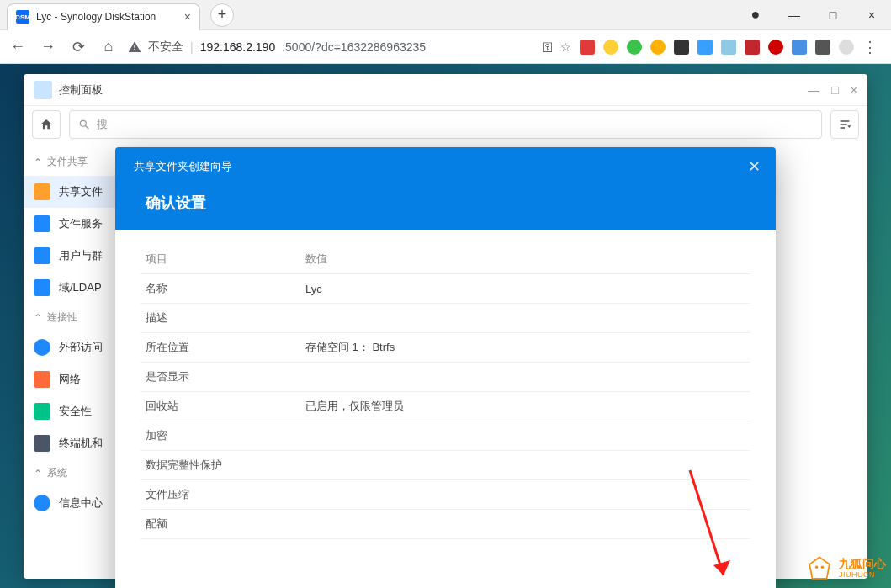 The width and height of the screenshot is (891, 588). I want to click on control-panel-icon, so click(43, 90).